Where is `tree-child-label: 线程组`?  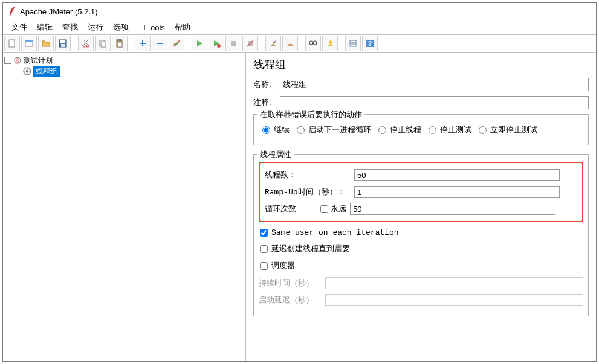 tree-child-label: 线程组 is located at coordinates (47, 71).